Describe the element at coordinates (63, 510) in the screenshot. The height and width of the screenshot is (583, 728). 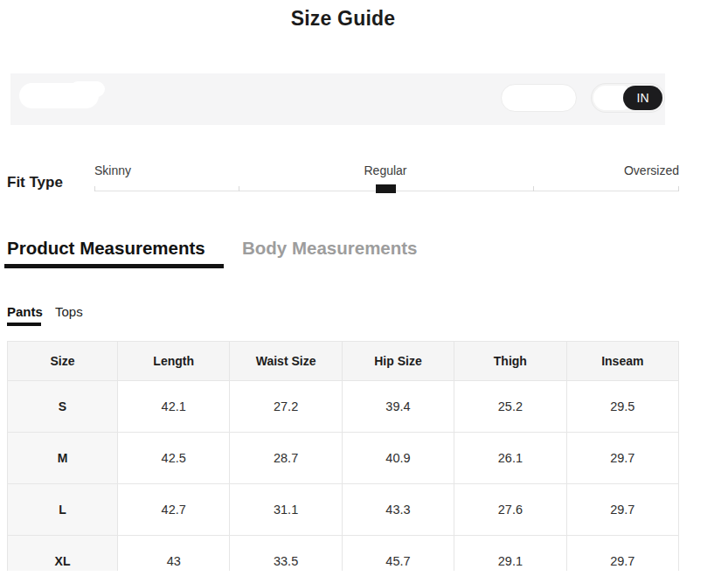
I see `size-cell: L` at that location.